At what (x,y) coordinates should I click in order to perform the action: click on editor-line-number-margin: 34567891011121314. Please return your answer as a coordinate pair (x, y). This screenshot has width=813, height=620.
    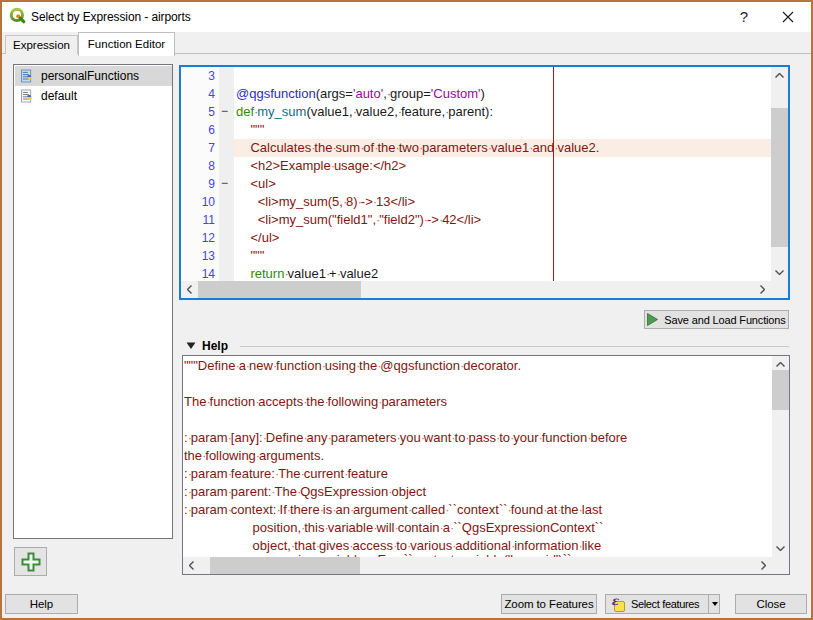
    Looking at the image, I should click on (200, 174).